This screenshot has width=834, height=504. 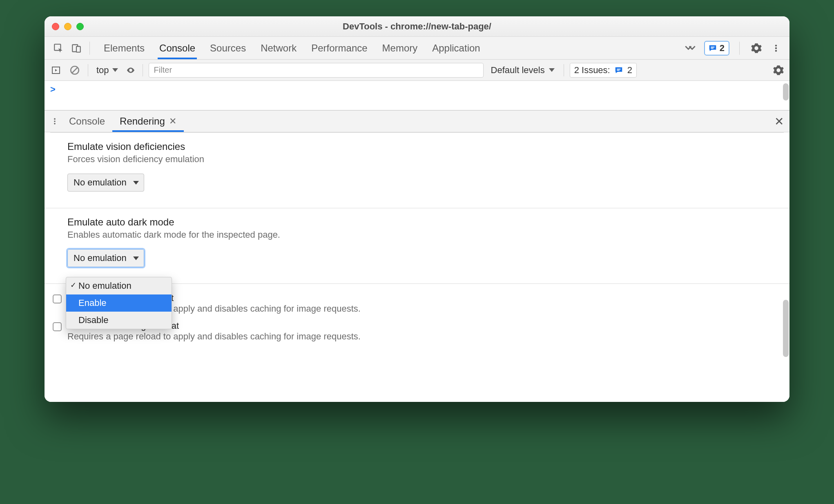 What do you see at coordinates (417, 167) in the screenshot?
I see `vision-deficiencies-section: Emulate vision deficiencies Forces visio…` at bounding box center [417, 167].